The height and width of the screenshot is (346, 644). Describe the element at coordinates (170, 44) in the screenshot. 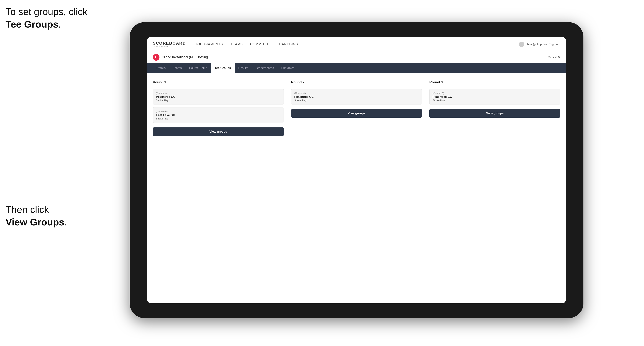

I see `logo-area: SCOREBOARD Powered by clippit` at that location.